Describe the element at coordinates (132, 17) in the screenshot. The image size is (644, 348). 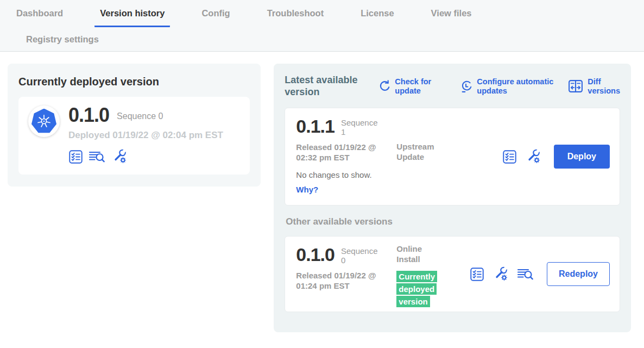
I see `tab-version-history: Version history` at that location.